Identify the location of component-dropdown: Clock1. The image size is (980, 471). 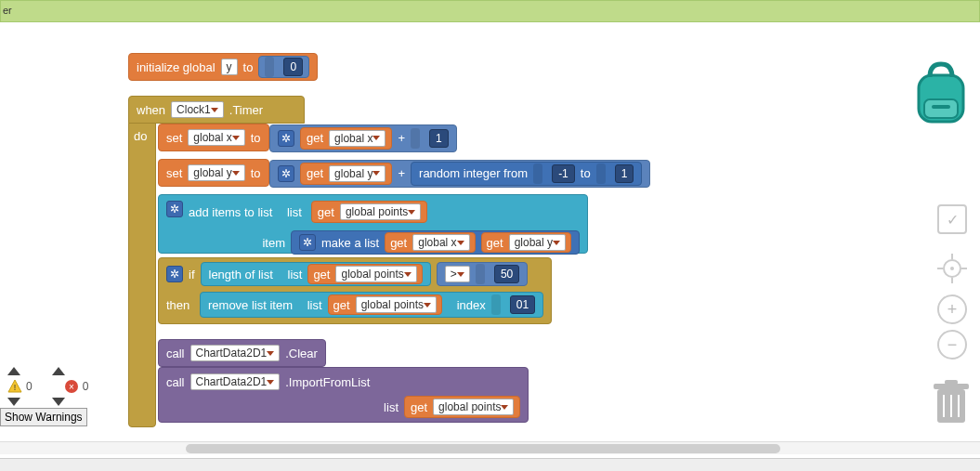
(197, 110).